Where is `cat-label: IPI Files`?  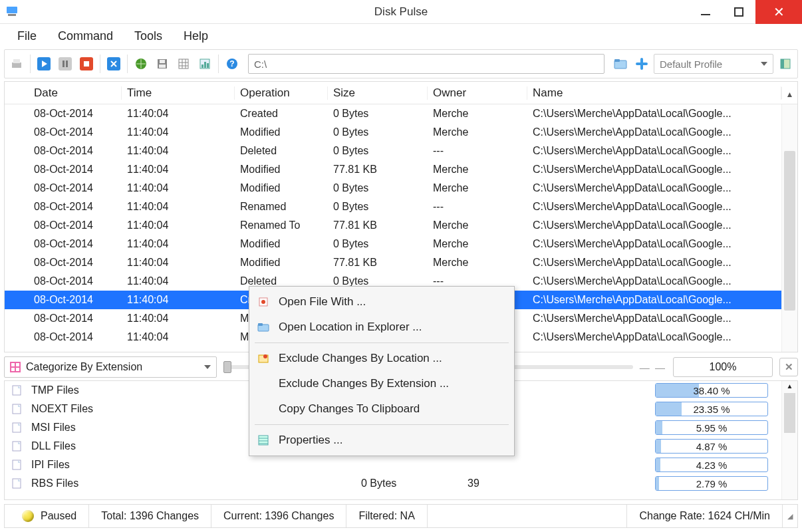 cat-label: IPI Files is located at coordinates (195, 465).